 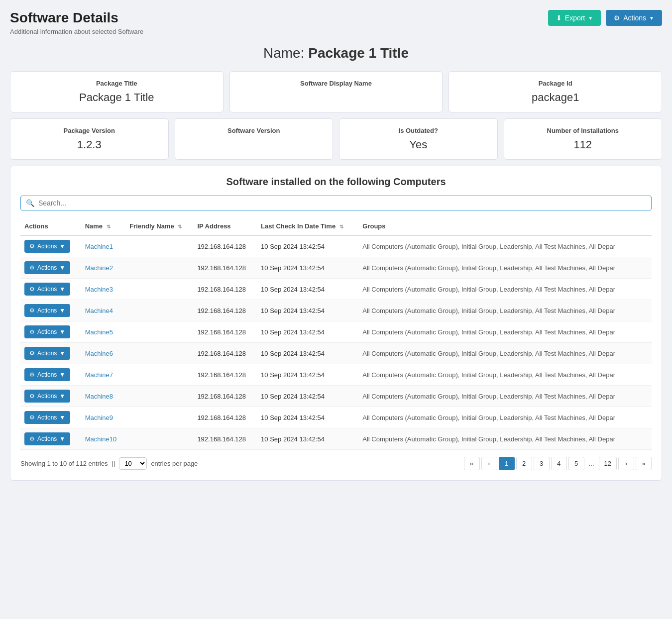 What do you see at coordinates (133, 464) in the screenshot?
I see `entries-per-page-select: 10 25 50 100` at bounding box center [133, 464].